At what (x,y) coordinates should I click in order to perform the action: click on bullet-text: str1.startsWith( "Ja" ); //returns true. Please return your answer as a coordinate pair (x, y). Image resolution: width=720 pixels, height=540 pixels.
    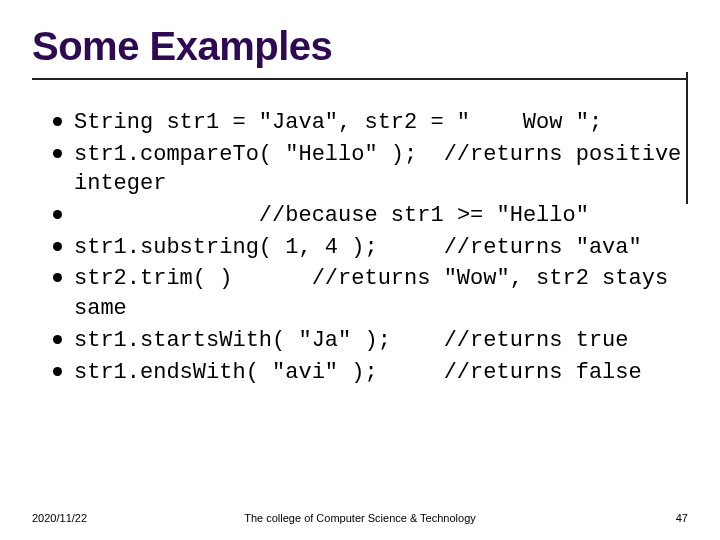
    Looking at the image, I should click on (382, 341).